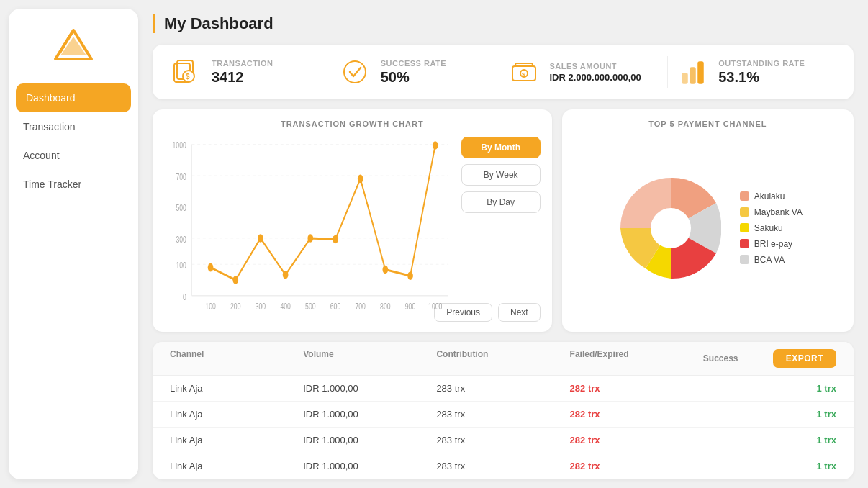  I want to click on cell-volume-1: IDR 1.000,00, so click(370, 389).